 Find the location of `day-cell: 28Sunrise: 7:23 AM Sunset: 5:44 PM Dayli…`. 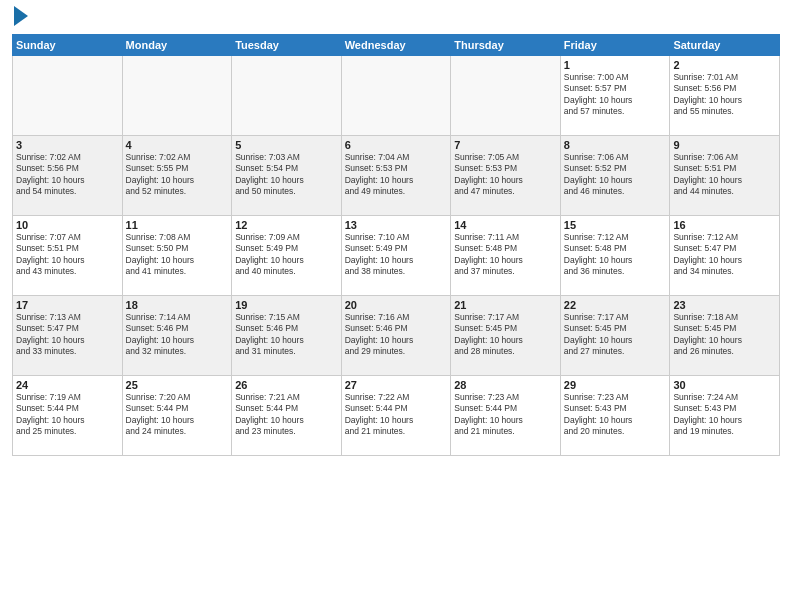

day-cell: 28Sunrise: 7:23 AM Sunset: 5:44 PM Dayli… is located at coordinates (506, 416).